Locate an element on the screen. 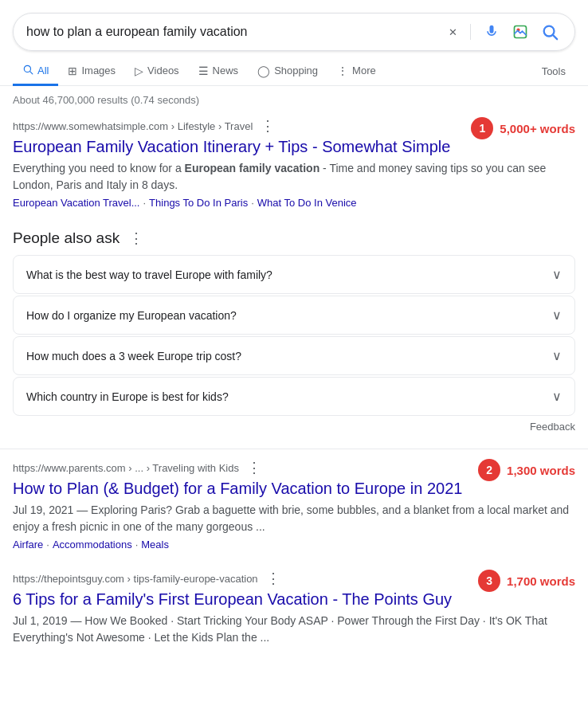 The height and width of the screenshot is (717, 588). videos-icon: ▷ is located at coordinates (139, 71).